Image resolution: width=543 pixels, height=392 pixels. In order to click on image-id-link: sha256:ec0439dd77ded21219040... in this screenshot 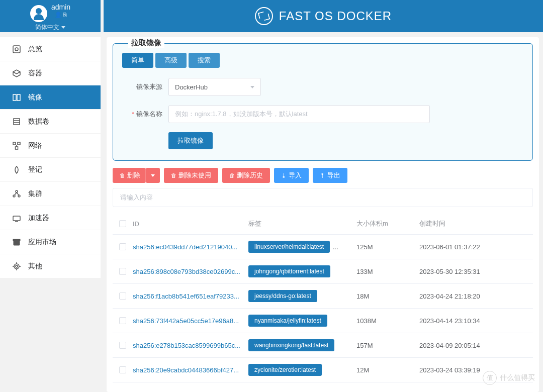, I will do `click(191, 247)`.